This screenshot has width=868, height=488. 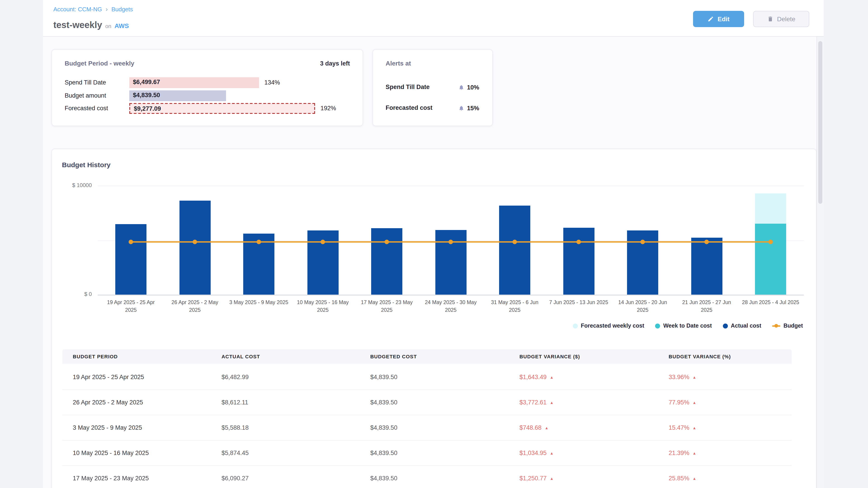 What do you see at coordinates (433, 18) in the screenshot?
I see `page-header: Account: CCM-NG › Budgets test-weekly on…` at bounding box center [433, 18].